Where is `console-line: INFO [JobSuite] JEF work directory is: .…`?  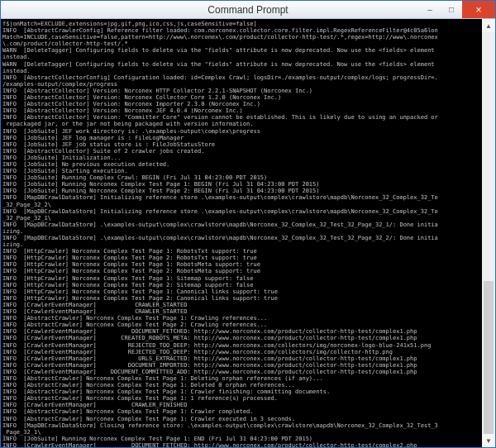
console-line: INFO [JobSuite] JEF work directory is: .… is located at coordinates (241, 131).